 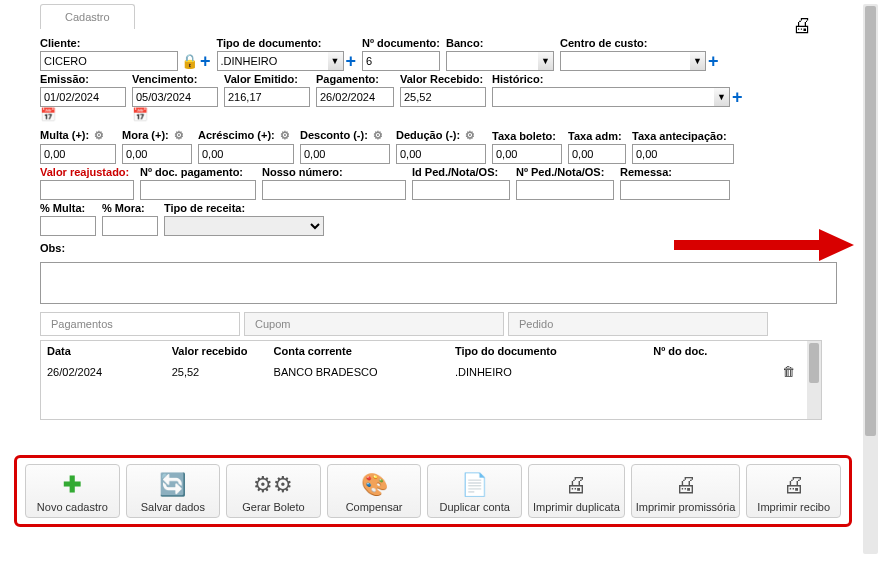 What do you see at coordinates (87, 172) in the screenshot?
I see `valor-reaj-label: Valor reajustado:` at bounding box center [87, 172].